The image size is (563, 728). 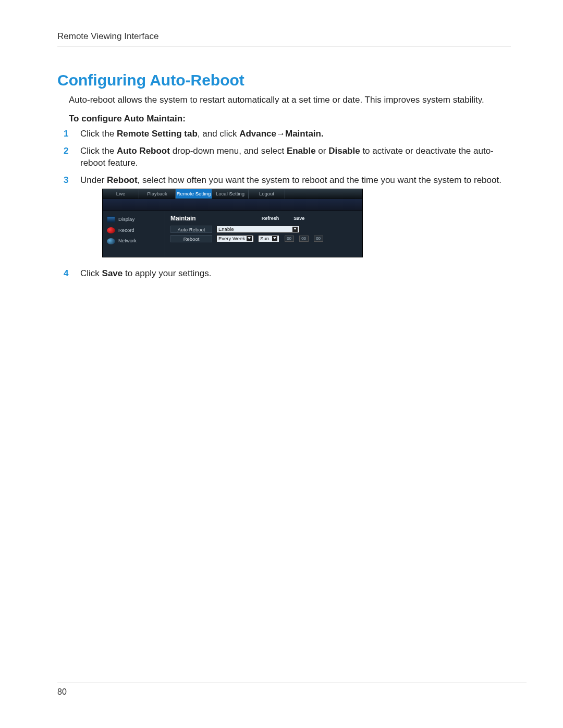 What do you see at coordinates (284, 80) in the screenshot?
I see `page-title: Configuring Auto-Reboot` at bounding box center [284, 80].